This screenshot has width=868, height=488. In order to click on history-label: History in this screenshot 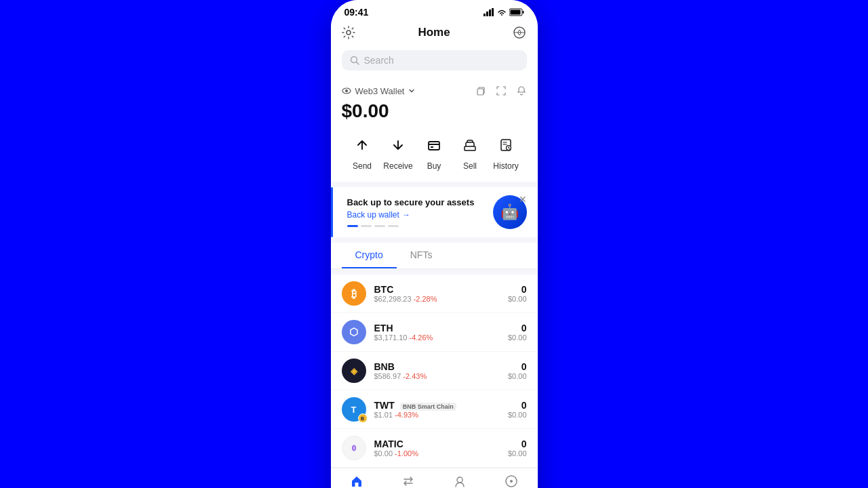, I will do `click(506, 166)`.